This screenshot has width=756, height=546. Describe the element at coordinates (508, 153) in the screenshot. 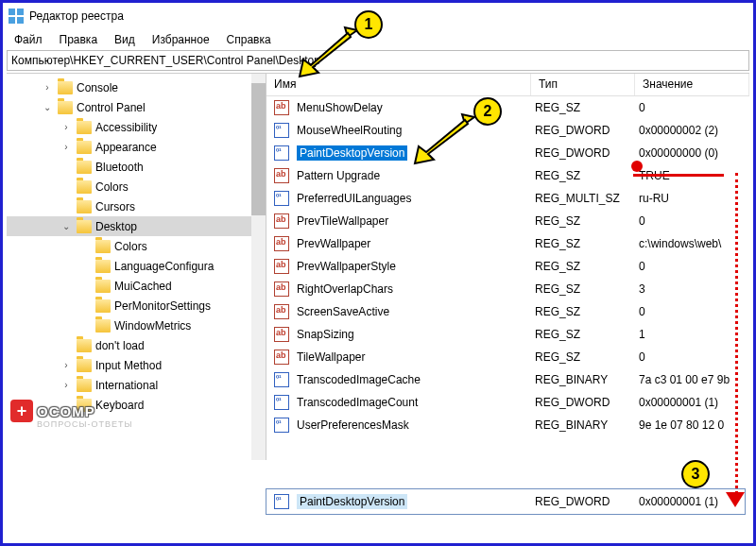

I see `list-row: PaintDesktopVersionREG_DWORD0x00000000 (…` at that location.